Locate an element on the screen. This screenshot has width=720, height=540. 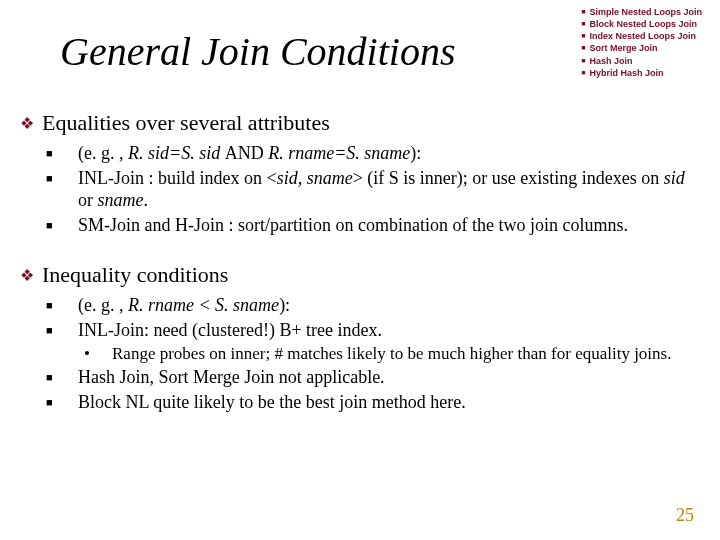
bullet-text: Hash Join, Sort Merge Join not applicabl… is located at coordinates (232, 377).